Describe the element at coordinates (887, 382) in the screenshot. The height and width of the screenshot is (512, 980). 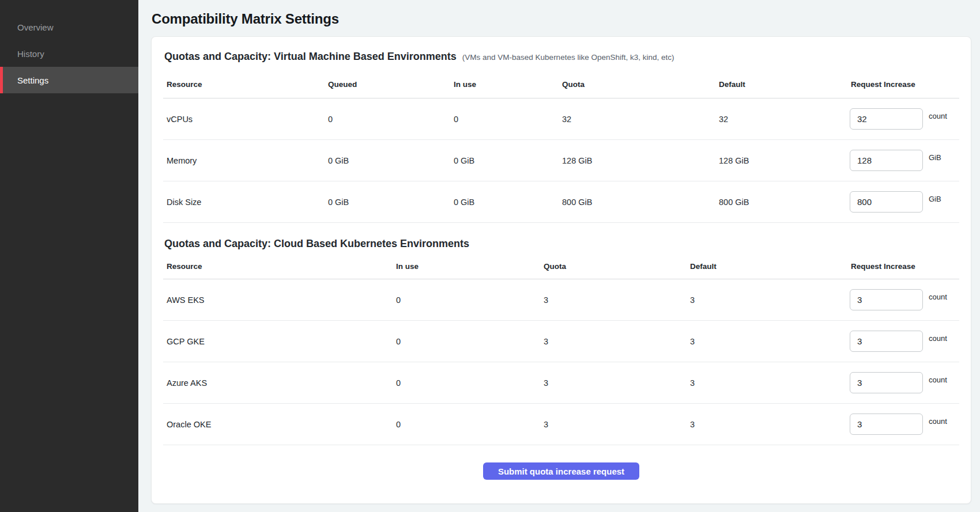
I see `azure-aks-request-input` at that location.